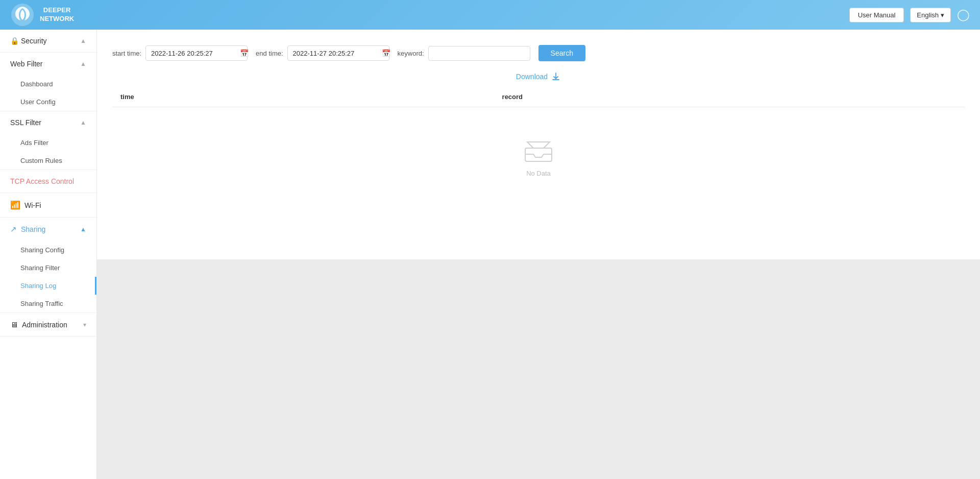 Image resolution: width=980 pixels, height=479 pixels. Describe the element at coordinates (85, 325) in the screenshot. I see `chevron-down-icon-admin: ▾` at that location.